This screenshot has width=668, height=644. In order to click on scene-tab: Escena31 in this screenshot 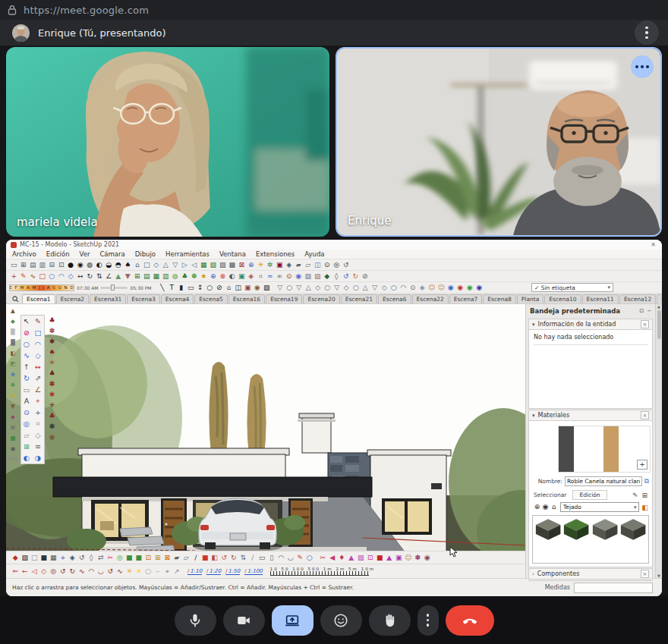, I will do `click(108, 299)`.